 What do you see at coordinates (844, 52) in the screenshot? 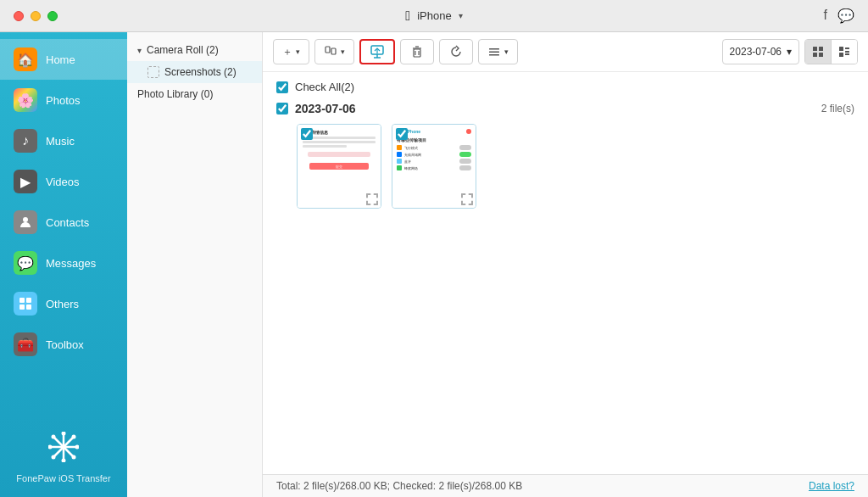
I see `list-view-button` at bounding box center [844, 52].